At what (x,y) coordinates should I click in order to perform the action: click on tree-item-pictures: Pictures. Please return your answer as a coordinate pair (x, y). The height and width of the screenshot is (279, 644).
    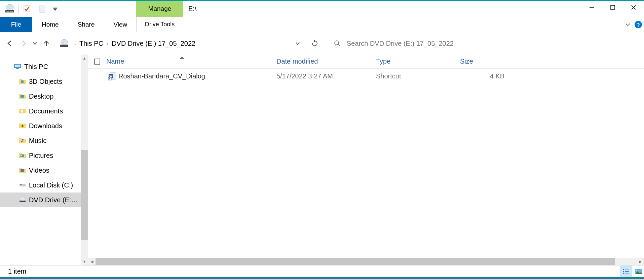
    Looking at the image, I should click on (44, 155).